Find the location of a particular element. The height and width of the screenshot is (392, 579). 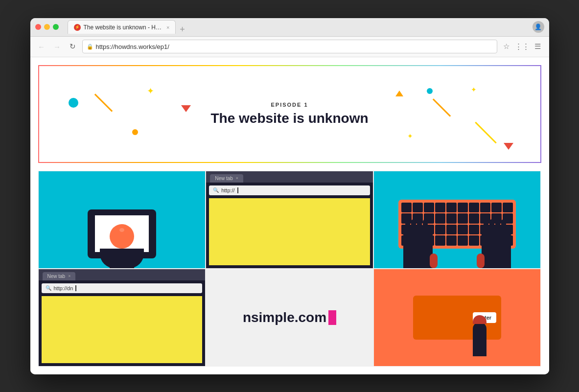

tab-close-icon: × is located at coordinates (168, 27).